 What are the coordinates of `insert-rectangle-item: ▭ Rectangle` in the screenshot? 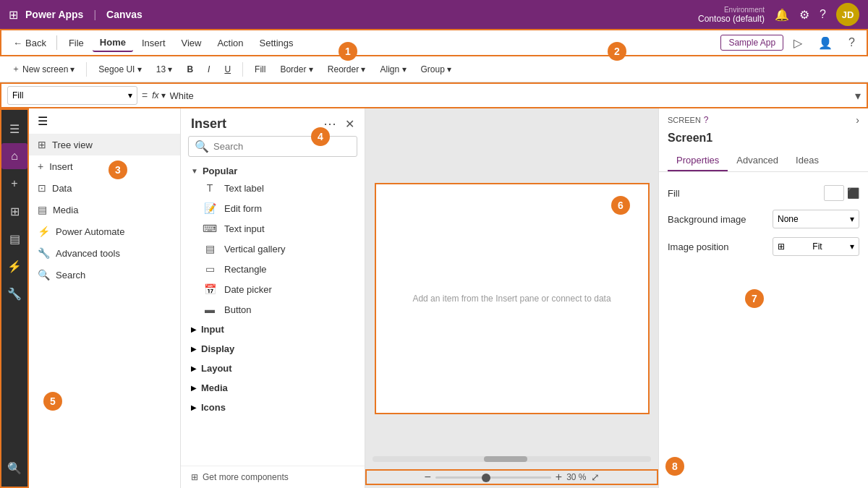 It's located at (273, 269).